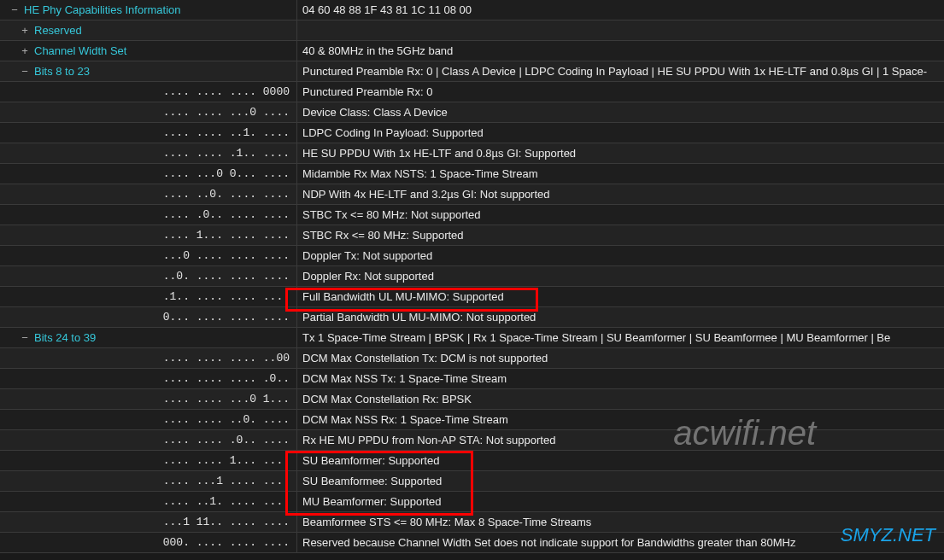 This screenshot has width=944, height=560. Describe the element at coordinates (472, 72) in the screenshot. I see `tree-row: −Bits 8 to 23Punctured Preamble Rx: 0 | …` at that location.